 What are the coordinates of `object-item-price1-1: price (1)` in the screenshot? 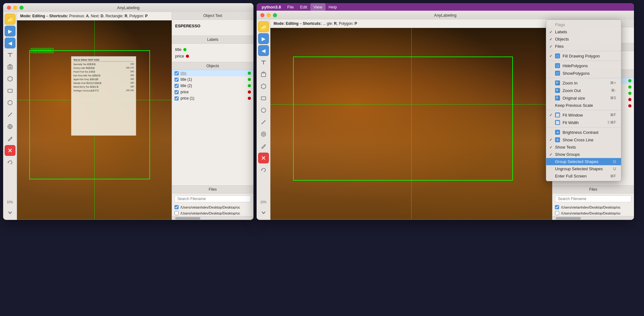 It's located at (213, 98).